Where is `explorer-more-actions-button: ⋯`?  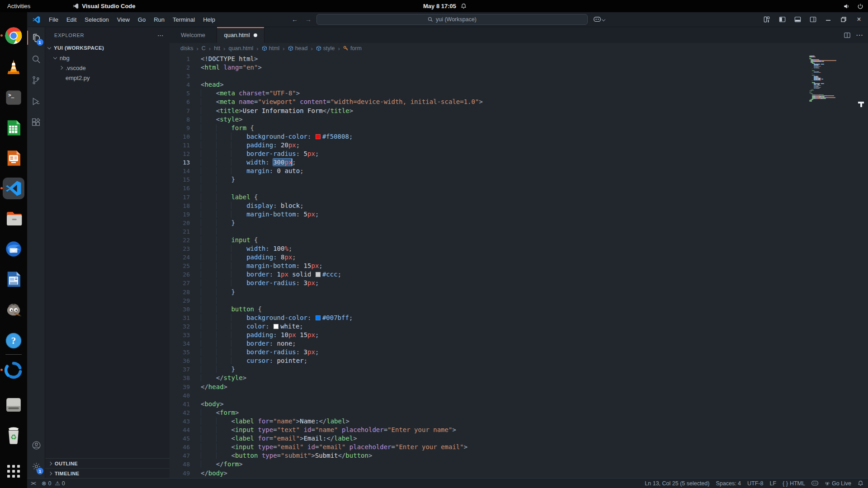 explorer-more-actions-button: ⋯ is located at coordinates (161, 35).